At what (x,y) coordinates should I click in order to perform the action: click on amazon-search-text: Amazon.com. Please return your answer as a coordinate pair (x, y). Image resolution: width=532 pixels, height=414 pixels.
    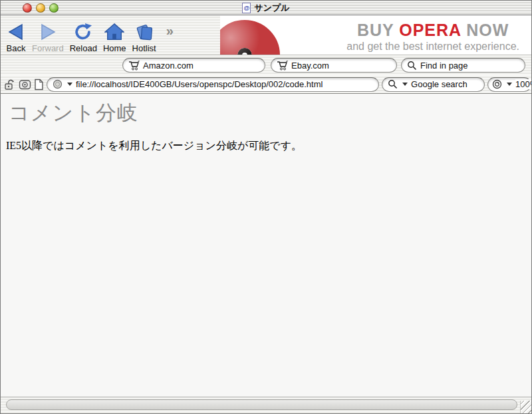
    Looking at the image, I should click on (168, 65).